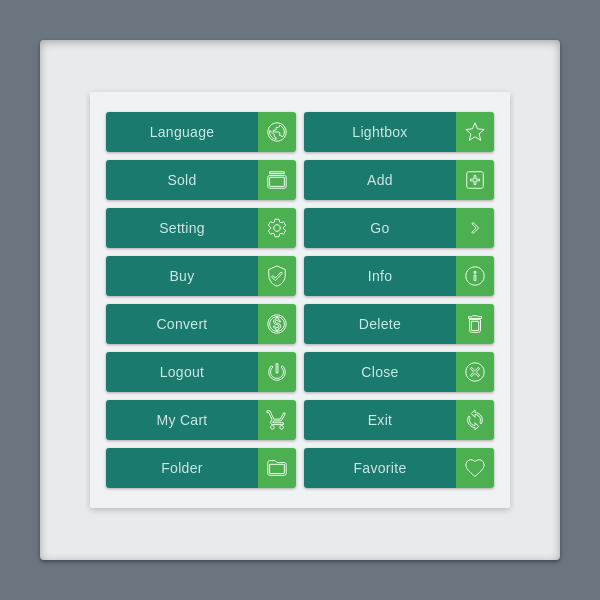 The width and height of the screenshot is (600, 600). What do you see at coordinates (475, 372) in the screenshot?
I see `close-icon` at bounding box center [475, 372].